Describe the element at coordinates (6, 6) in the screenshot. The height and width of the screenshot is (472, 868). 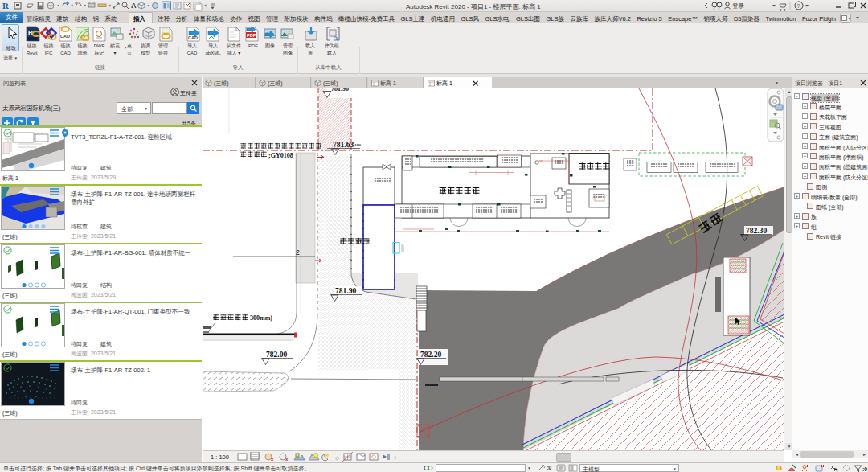
I see `svg-text: R` at that location.